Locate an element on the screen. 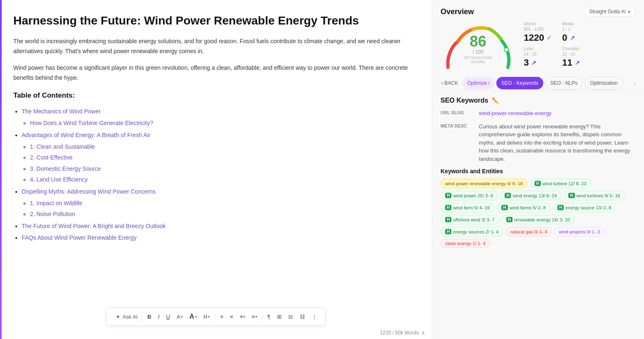 This screenshot has width=644, height=339. stat-words-range: 855 - 1283 is located at coordinates (541, 29).